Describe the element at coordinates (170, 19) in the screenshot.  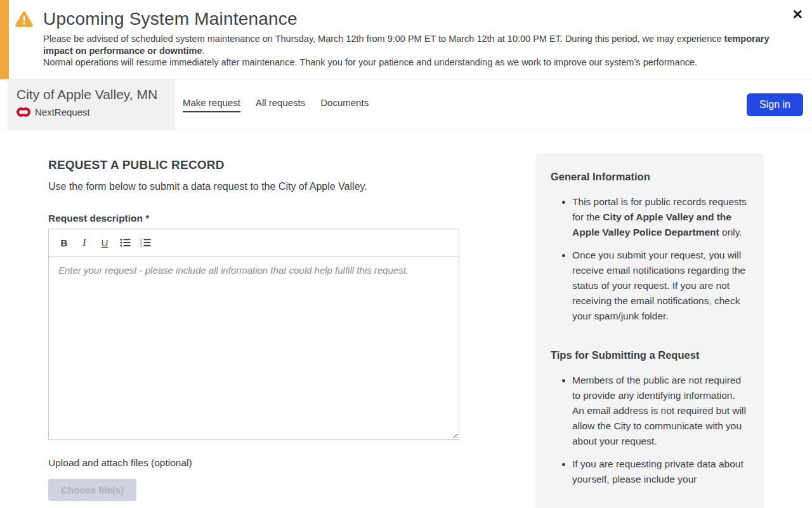
I see `banner-title: Upcoming System Maintenance` at that location.